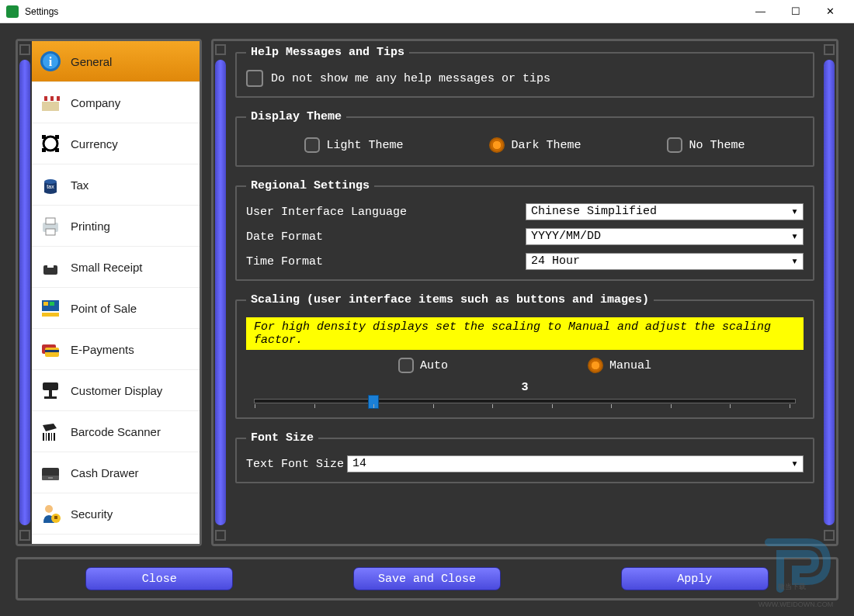 Image resolution: width=854 pixels, height=616 pixels. I want to click on scaling-radio-manual: Manual, so click(620, 365).